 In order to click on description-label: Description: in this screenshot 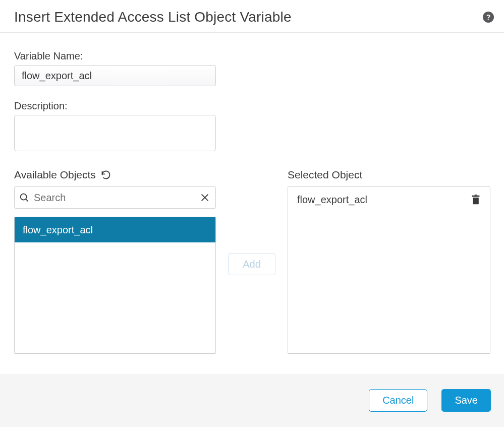, I will do `click(252, 106)`.